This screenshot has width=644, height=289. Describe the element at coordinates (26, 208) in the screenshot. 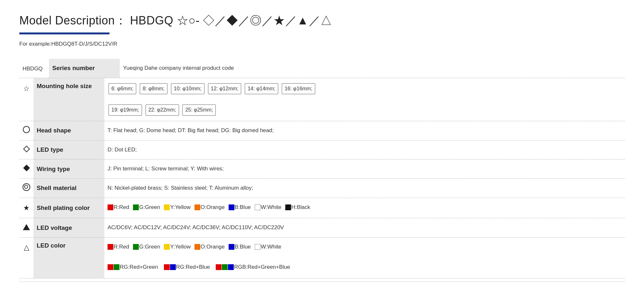

I see `icon-shell-plating-color: ★` at that location.